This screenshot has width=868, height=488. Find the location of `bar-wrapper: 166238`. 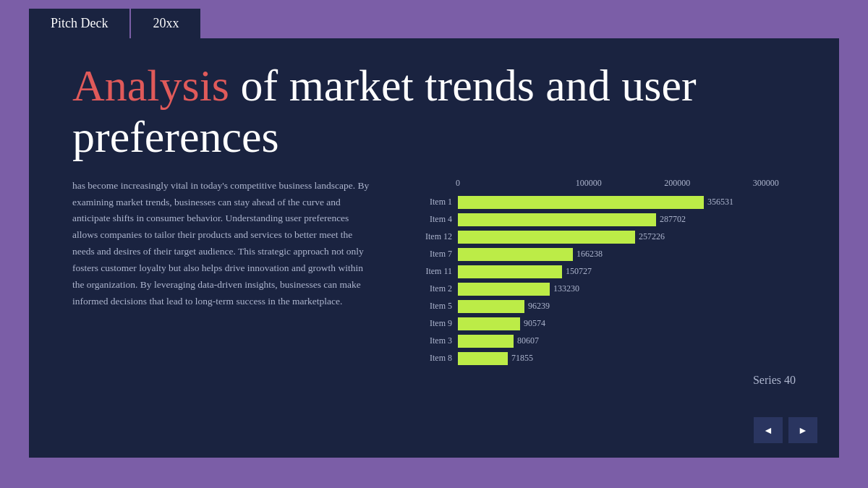

bar-wrapper: 166238 is located at coordinates (634, 254).